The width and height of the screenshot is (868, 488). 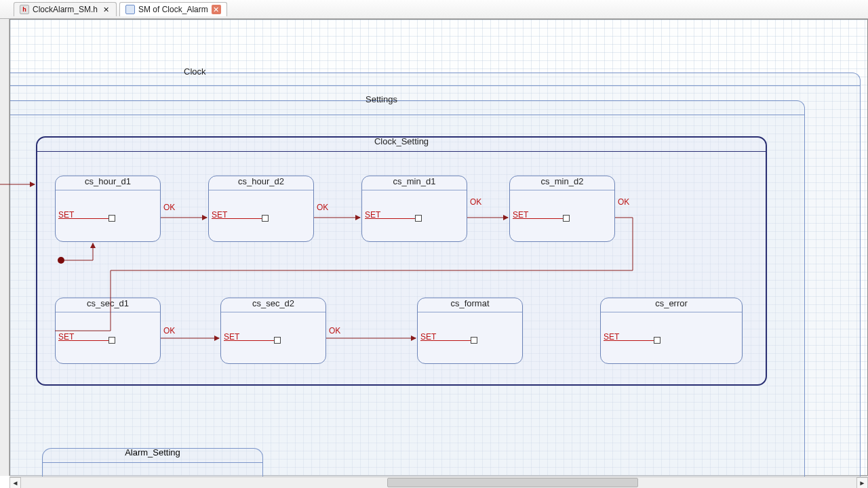 What do you see at coordinates (273, 331) in the screenshot?
I see `state-cs-sec-d2: cs_sec_d2 SET` at bounding box center [273, 331].